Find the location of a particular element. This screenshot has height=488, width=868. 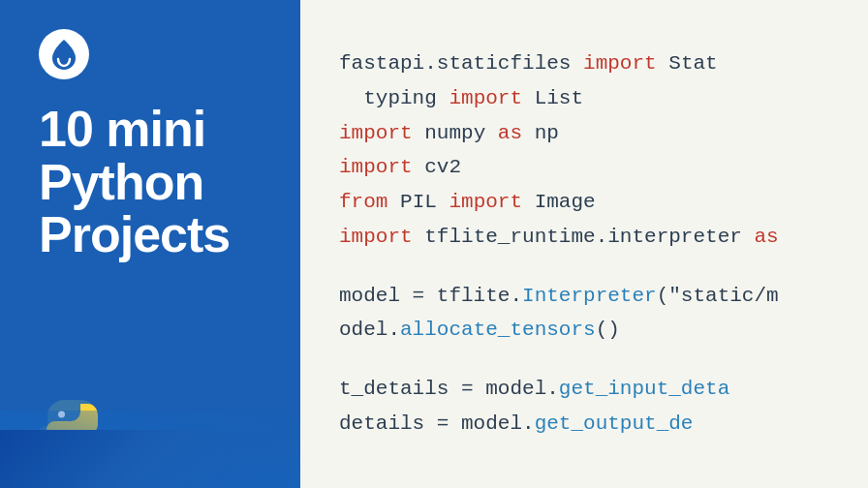

main-title: 10 mini Python Projects is located at coordinates (155, 182).